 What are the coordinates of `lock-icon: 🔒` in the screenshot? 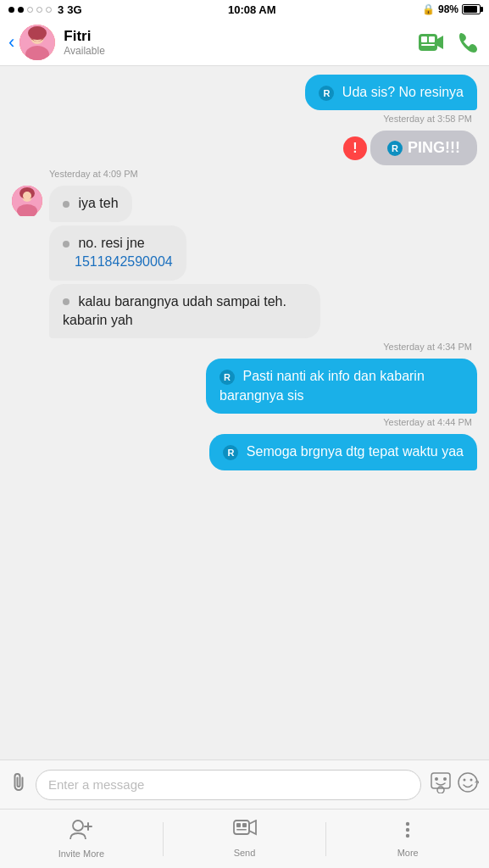 It's located at (429, 9).